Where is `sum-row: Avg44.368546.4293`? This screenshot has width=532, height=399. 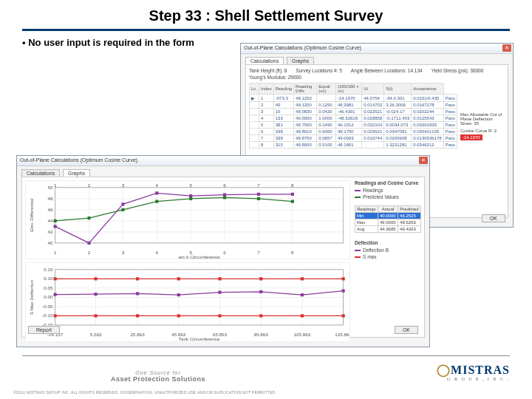
sum-row: Avg44.368546.4293 is located at coordinates (389, 229).